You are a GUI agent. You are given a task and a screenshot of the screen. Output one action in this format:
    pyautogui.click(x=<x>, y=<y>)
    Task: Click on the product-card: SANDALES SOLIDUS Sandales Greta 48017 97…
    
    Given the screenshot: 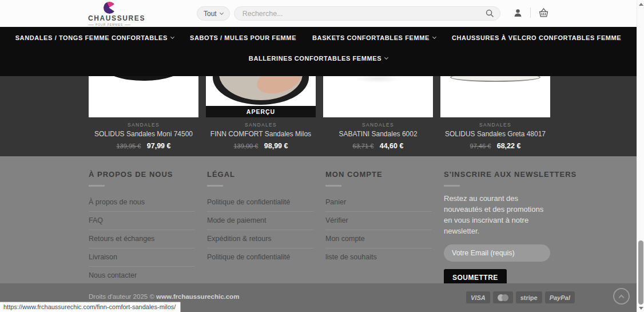 What is the action you would take?
    pyautogui.click(x=495, y=113)
    